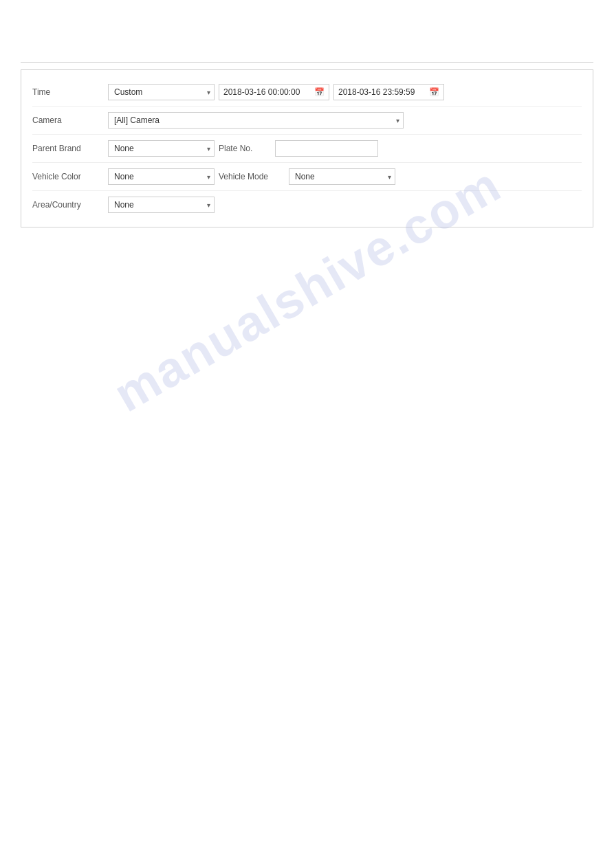 This screenshot has width=614, height=868. I want to click on vehicle-color-label: Vehicle Color, so click(70, 177).